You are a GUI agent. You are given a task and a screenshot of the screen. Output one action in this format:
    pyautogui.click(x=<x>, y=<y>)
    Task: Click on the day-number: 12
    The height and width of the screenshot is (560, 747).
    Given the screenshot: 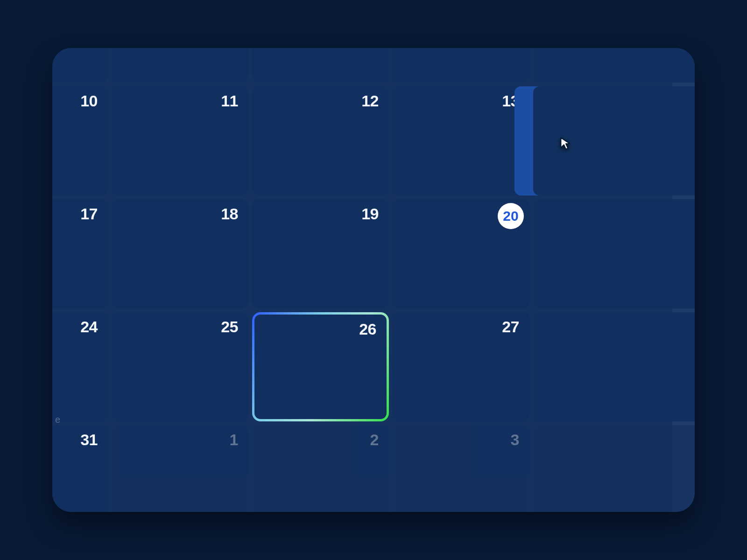 What is the action you would take?
    pyautogui.click(x=370, y=101)
    